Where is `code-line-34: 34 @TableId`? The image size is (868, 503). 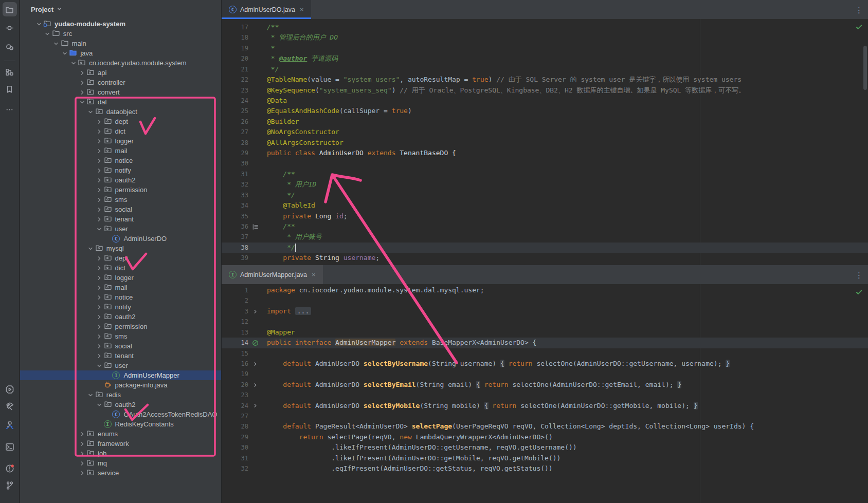
code-line-34: 34 @TableId is located at coordinates (545, 206).